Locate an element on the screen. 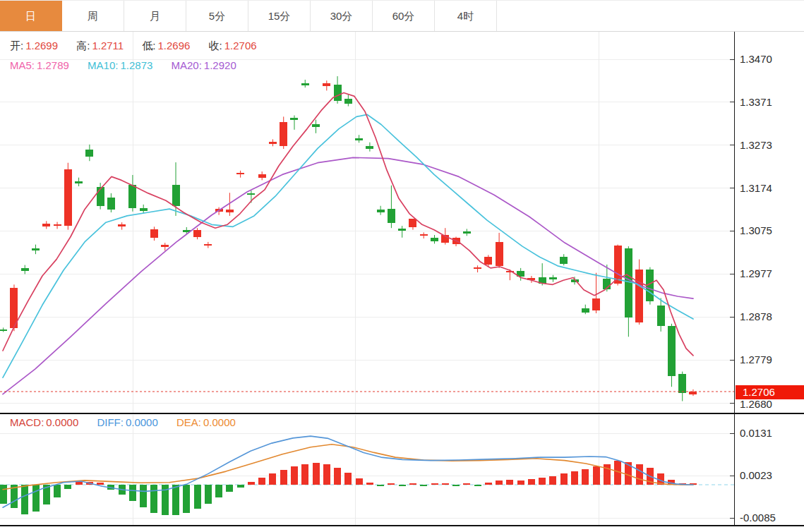  tab-month: 月 is located at coordinates (155, 16).